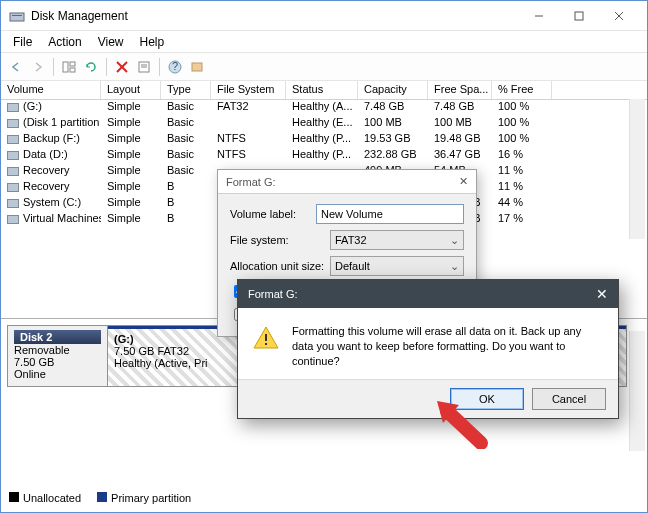 The image size is (648, 513). Describe the element at coordinates (351, 240) in the screenshot. I see `filesystem-value: FAT32` at that location.